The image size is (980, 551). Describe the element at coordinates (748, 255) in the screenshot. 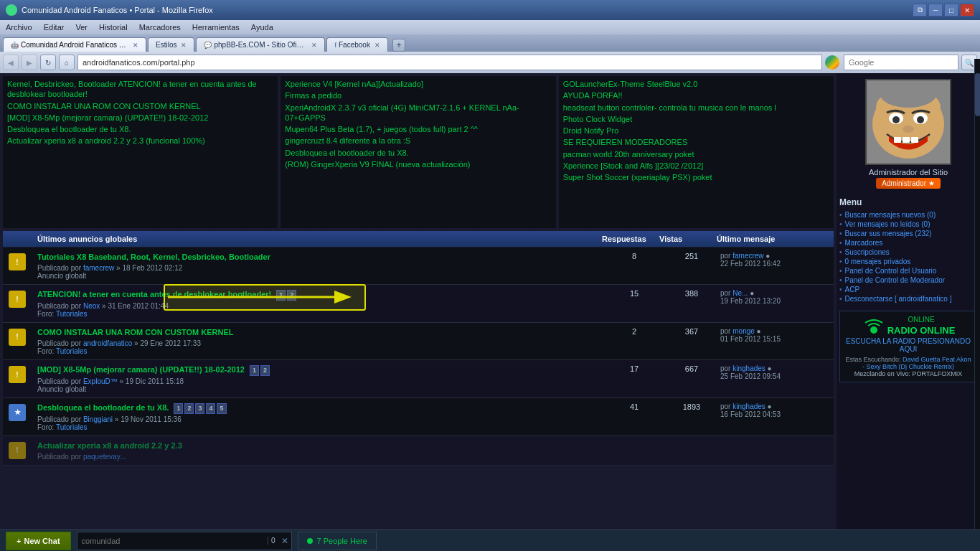

I see `last-author-link: famecrew` at that location.